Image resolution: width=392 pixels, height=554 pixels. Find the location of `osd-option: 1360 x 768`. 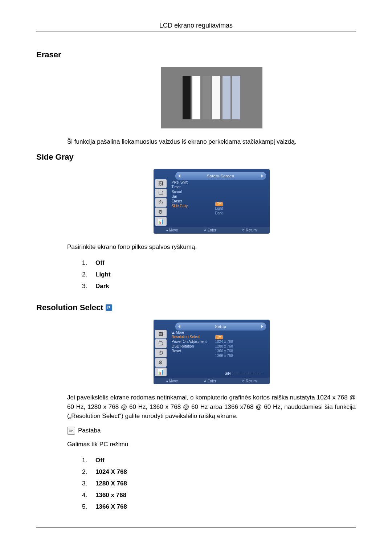

osd-option: 1360 x 768 is located at coordinates (237, 351).